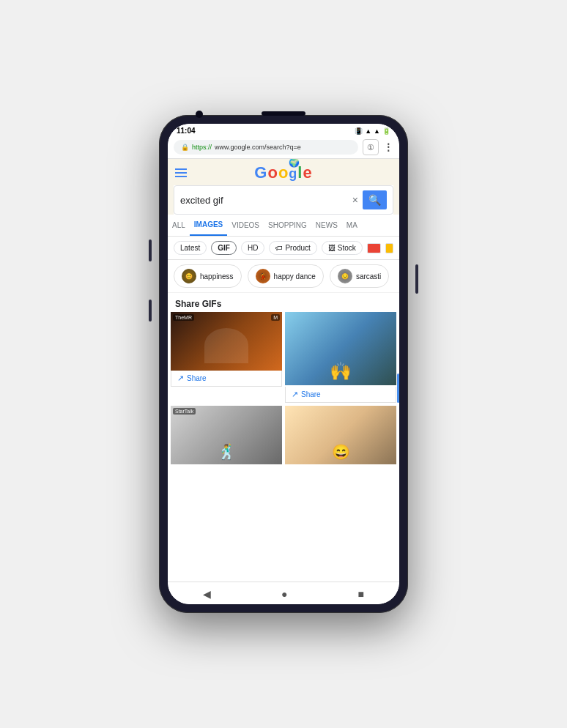 This screenshot has height=728, width=567. What do you see at coordinates (294, 163) in the screenshot?
I see `doodle-hat: 🌍` at bounding box center [294, 163].